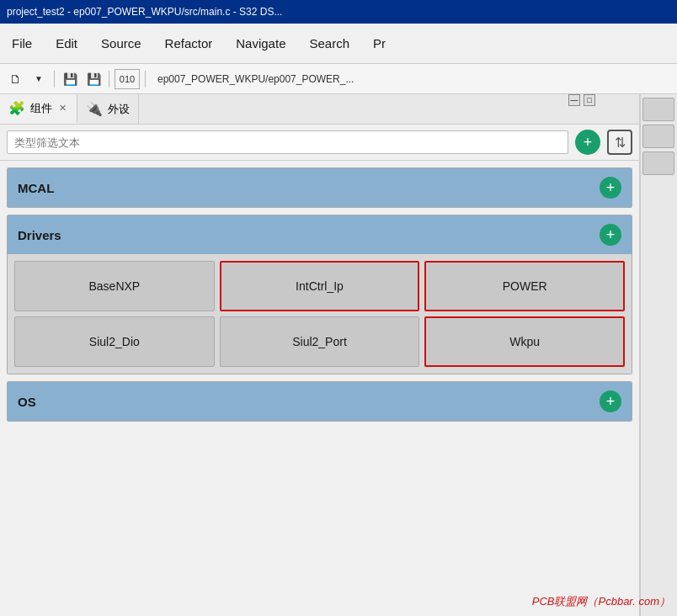  I want to click on toolbar-dropdown: ▼, so click(39, 79).